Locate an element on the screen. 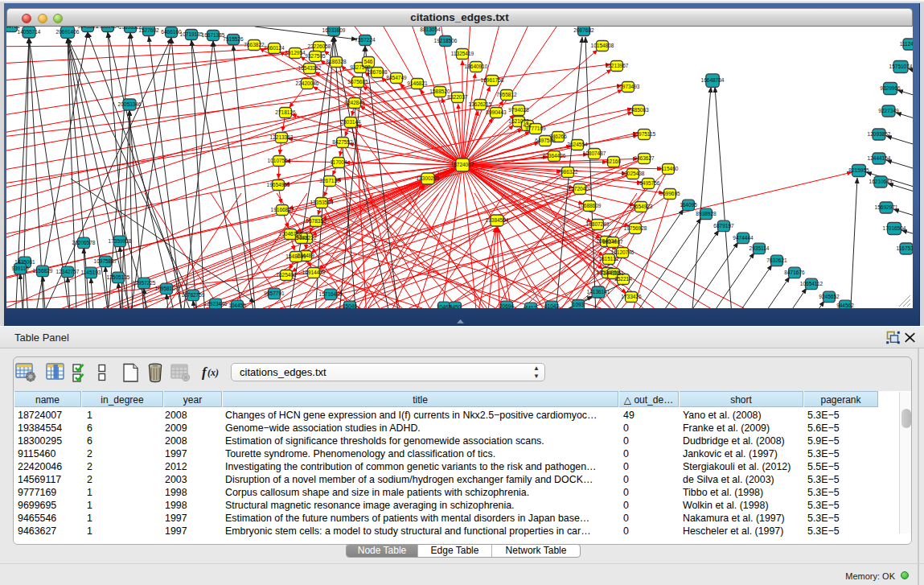 Image resolution: width=924 pixels, height=585 pixels. svg-text: 5578352 is located at coordinates (316, 220).